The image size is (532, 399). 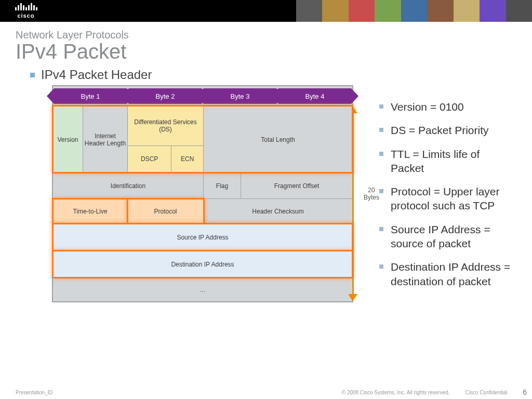 I want to click on field-flag: Flag, so click(x=222, y=186).